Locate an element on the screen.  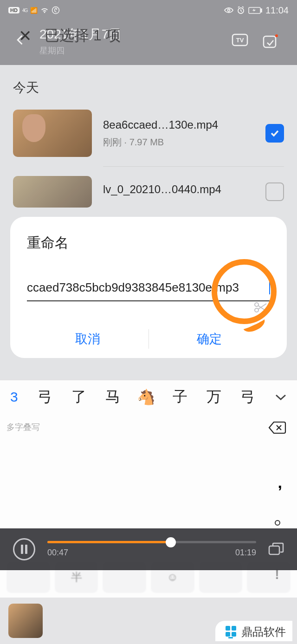
scissor-icon is located at coordinates (261, 307).